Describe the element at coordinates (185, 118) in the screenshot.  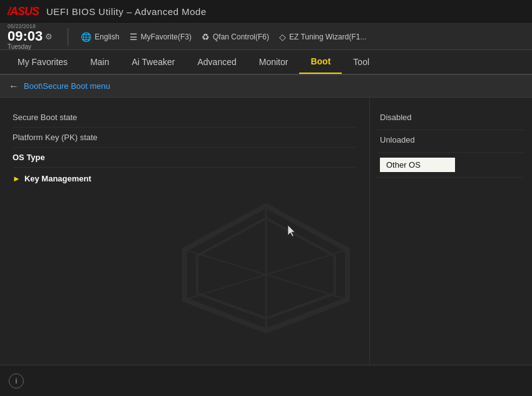
I see `secure-boot-state-row: Secure Boot state` at that location.